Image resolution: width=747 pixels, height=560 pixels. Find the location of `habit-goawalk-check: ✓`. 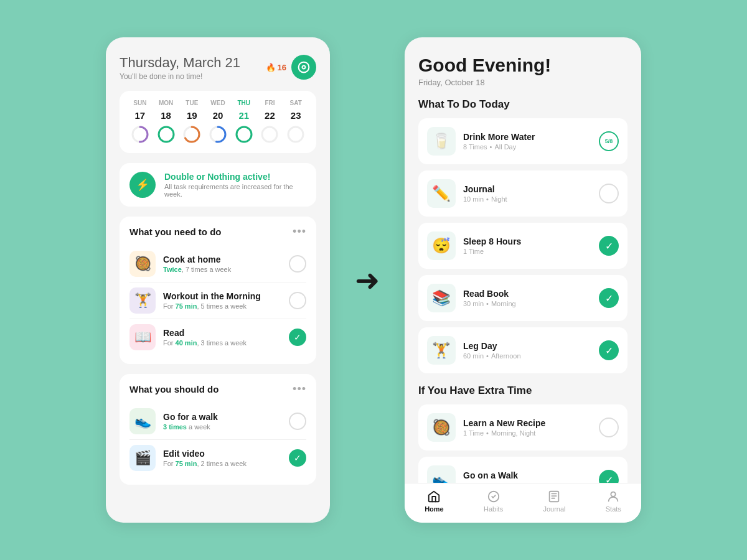

habit-goawalk-check: ✓ is located at coordinates (609, 477).